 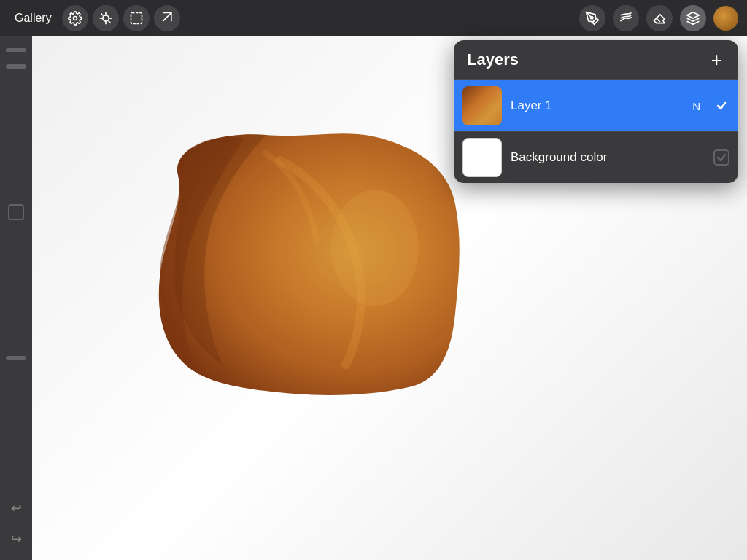 What do you see at coordinates (716, 60) in the screenshot?
I see `add-layer-button: +` at bounding box center [716, 60].